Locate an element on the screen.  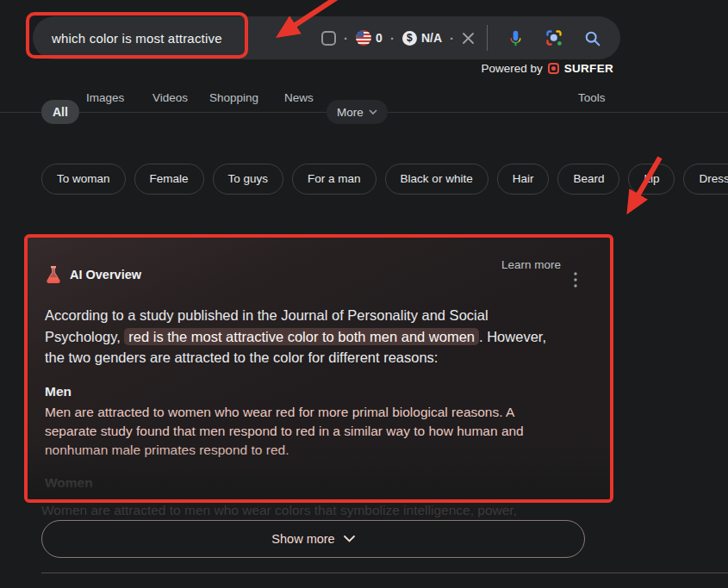
chip-female: Female is located at coordinates (169, 179).